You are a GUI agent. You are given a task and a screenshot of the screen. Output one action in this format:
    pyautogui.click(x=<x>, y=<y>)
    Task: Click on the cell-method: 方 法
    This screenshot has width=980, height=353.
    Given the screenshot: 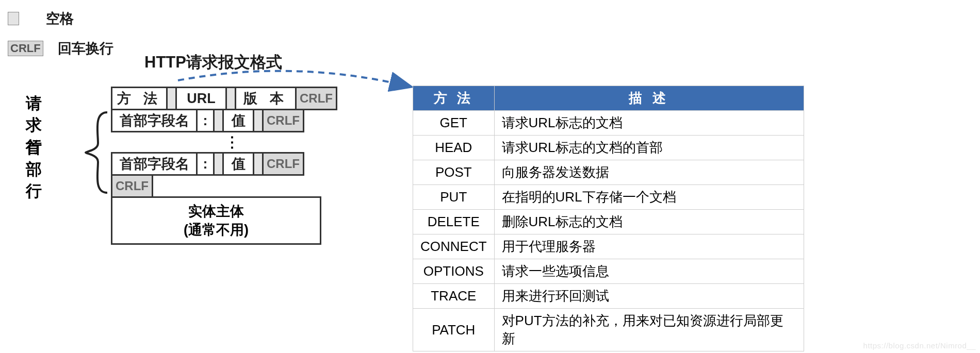 What is the action you would take?
    pyautogui.click(x=139, y=98)
    